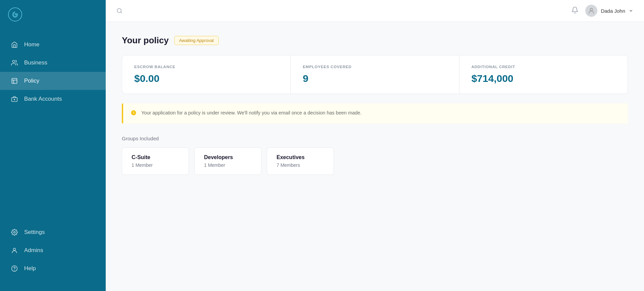  Describe the element at coordinates (134, 113) in the screenshot. I see `svg-text: i` at that location.